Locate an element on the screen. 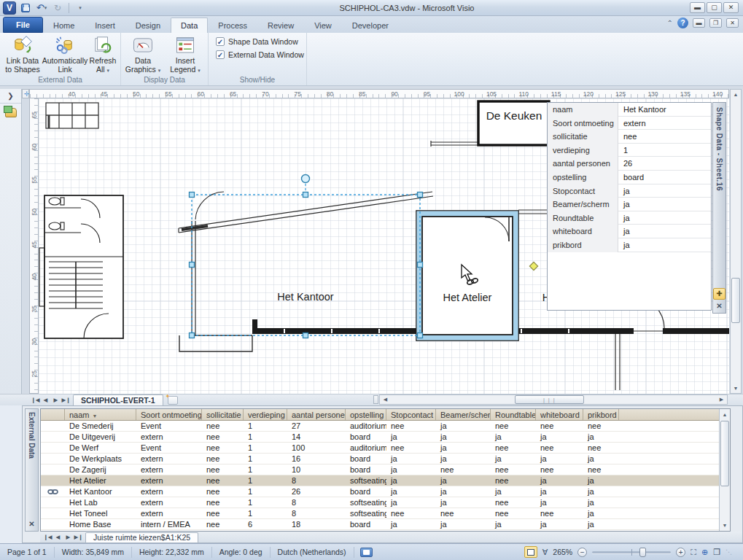 Image resolution: width=743 pixels, height=560 pixels. doc-restore-button: ❐ is located at coordinates (716, 23).